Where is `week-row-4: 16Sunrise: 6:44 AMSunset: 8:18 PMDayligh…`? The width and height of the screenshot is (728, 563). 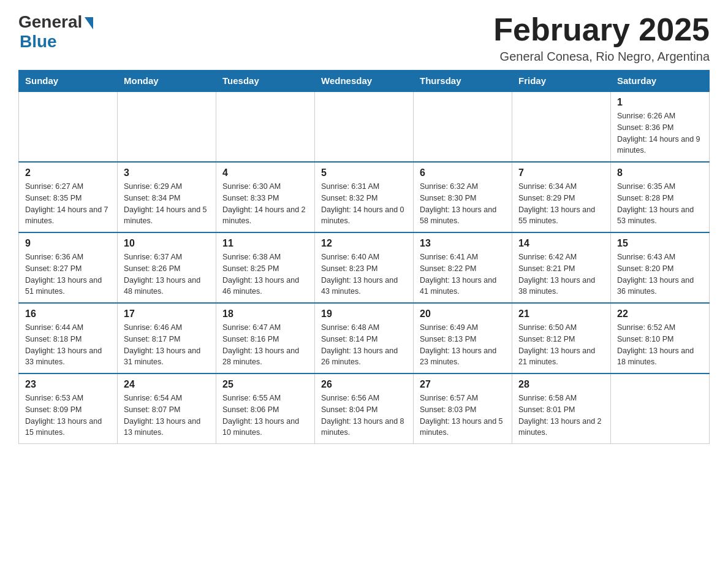 week-row-4: 16Sunrise: 6:44 AMSunset: 8:18 PMDayligh… is located at coordinates (364, 339).